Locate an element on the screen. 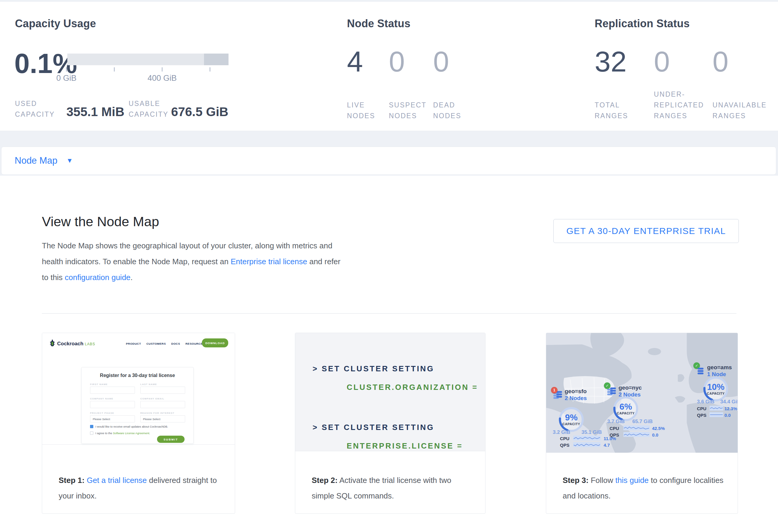  capacity-bar-usable is located at coordinates (136, 60).